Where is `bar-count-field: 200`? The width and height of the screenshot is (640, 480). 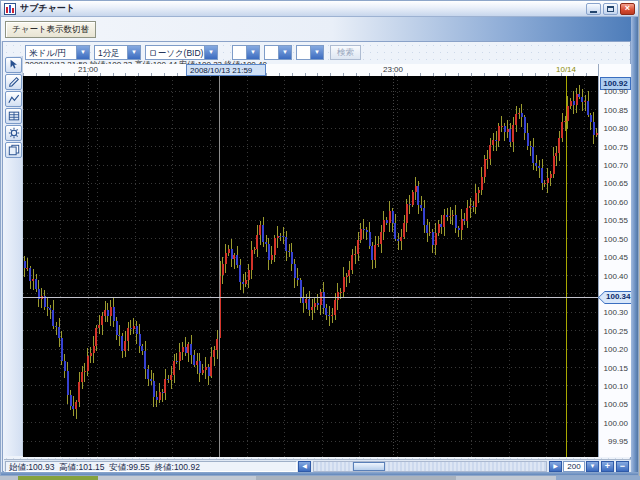
bar-count-field: 200 is located at coordinates (574, 466).